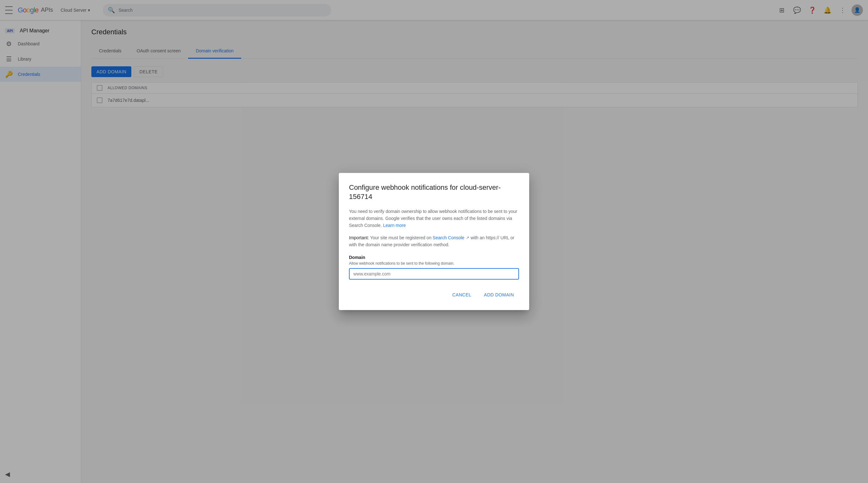  I want to click on search-console-link: Search Console, so click(448, 238).